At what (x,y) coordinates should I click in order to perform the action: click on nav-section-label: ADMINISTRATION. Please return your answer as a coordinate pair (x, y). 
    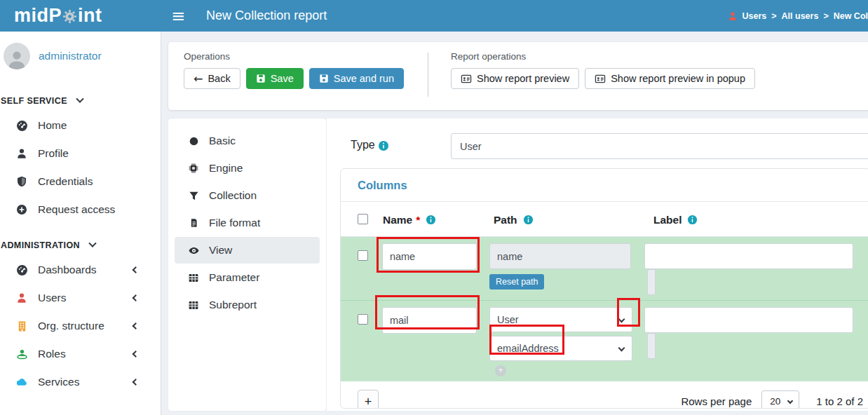
    Looking at the image, I should click on (41, 245).